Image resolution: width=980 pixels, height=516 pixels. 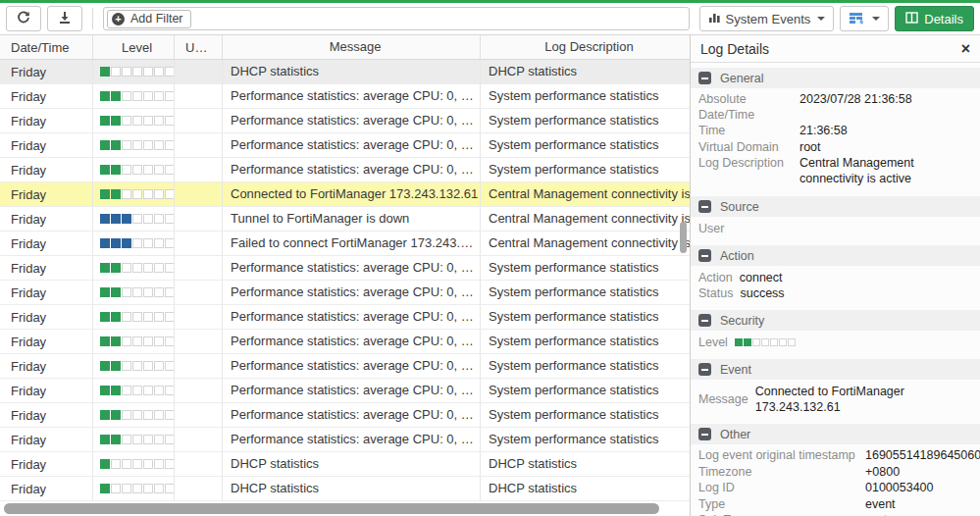 I want to click on bar-chart-icon, so click(x=714, y=19).